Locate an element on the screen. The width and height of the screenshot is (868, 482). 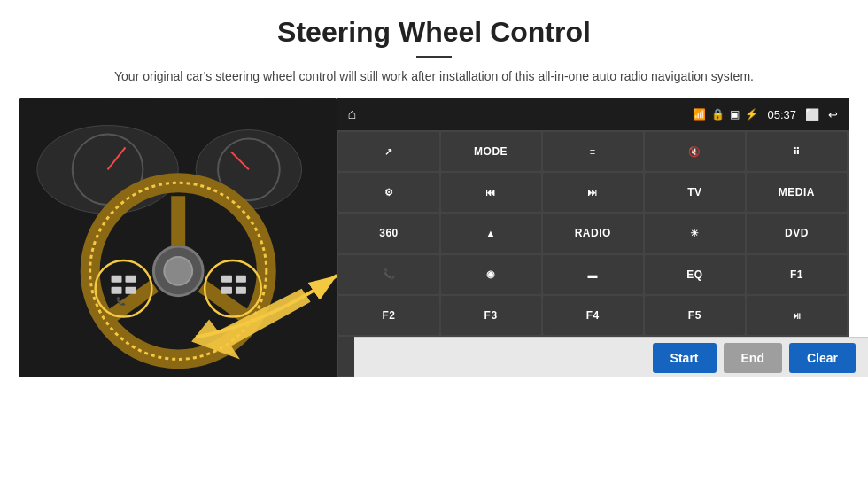
panel-btn-b23: F4 is located at coordinates (593, 315).